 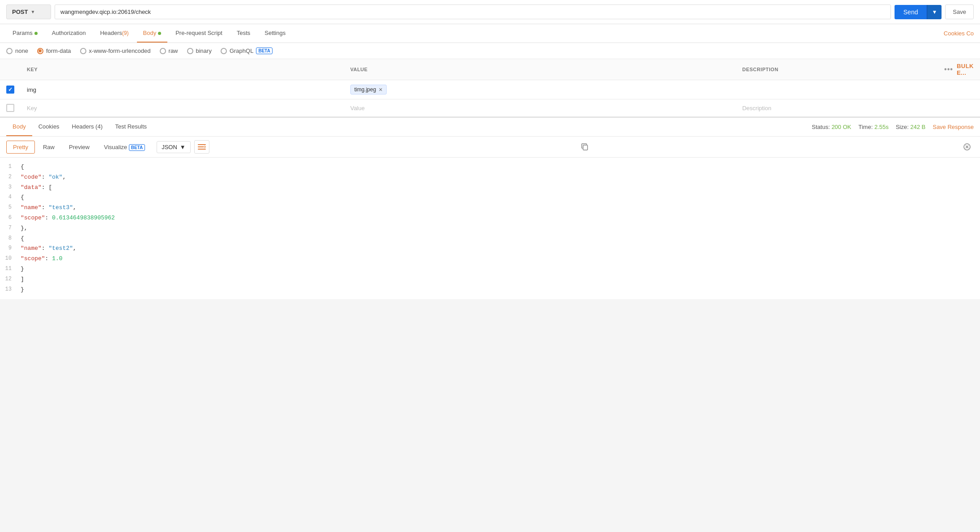 What do you see at coordinates (953, 127) in the screenshot?
I see `save-response-button: Save Response` at bounding box center [953, 127].